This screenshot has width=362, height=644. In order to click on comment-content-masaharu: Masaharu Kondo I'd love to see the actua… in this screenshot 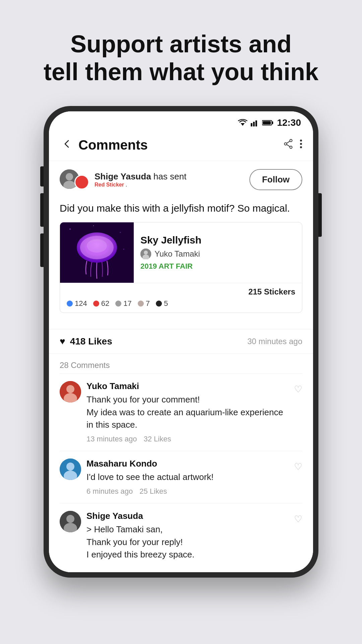, I will do `click(188, 477)`.